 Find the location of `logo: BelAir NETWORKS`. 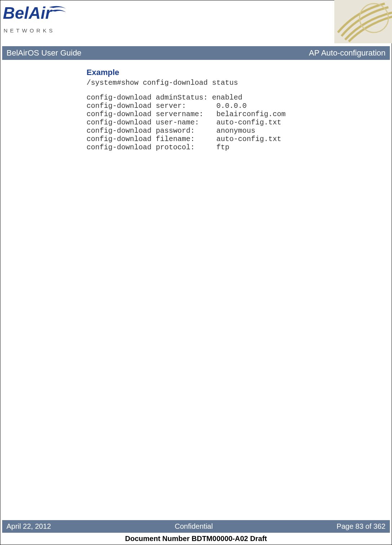

logo: BelAir NETWORKS is located at coordinates (35, 21).